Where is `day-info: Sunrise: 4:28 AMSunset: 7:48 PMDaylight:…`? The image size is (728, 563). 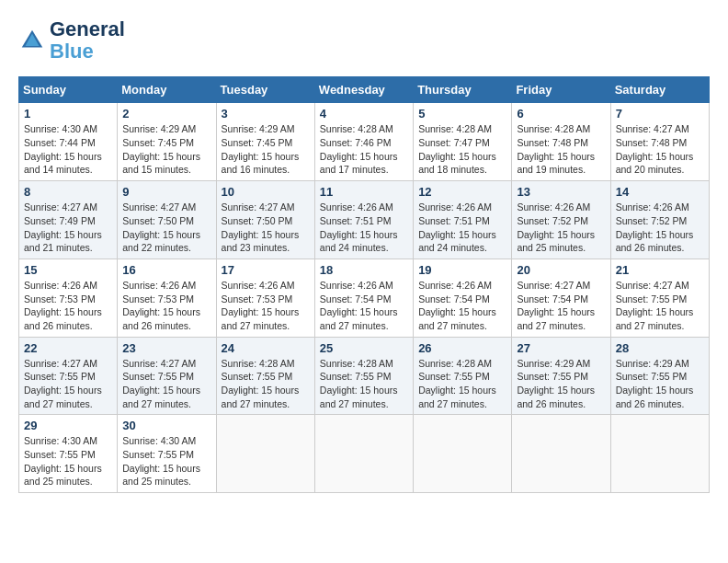
day-info: Sunrise: 4:28 AMSunset: 7:48 PMDaylight:… is located at coordinates (561, 149).